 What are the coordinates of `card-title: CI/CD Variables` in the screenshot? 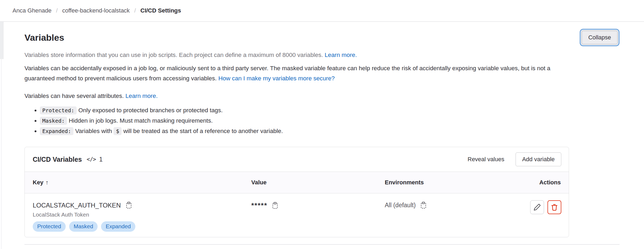 It's located at (57, 160).